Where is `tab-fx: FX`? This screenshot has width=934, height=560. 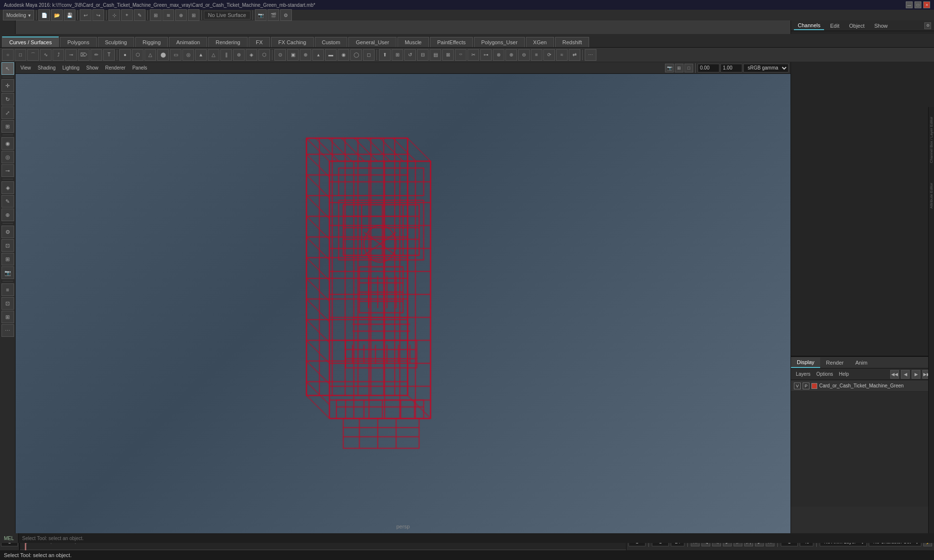
tab-fx: FX is located at coordinates (259, 42).